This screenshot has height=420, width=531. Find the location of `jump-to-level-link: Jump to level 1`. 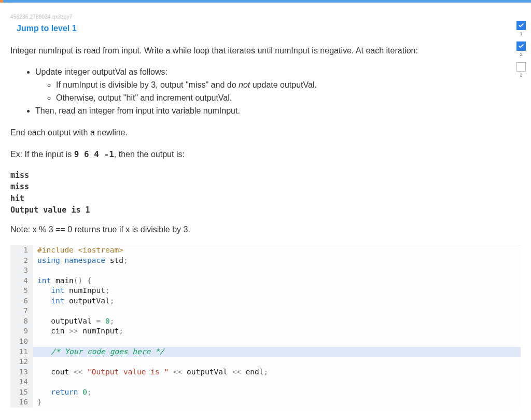

jump-to-level-link: Jump to level 1 is located at coordinates (47, 29).